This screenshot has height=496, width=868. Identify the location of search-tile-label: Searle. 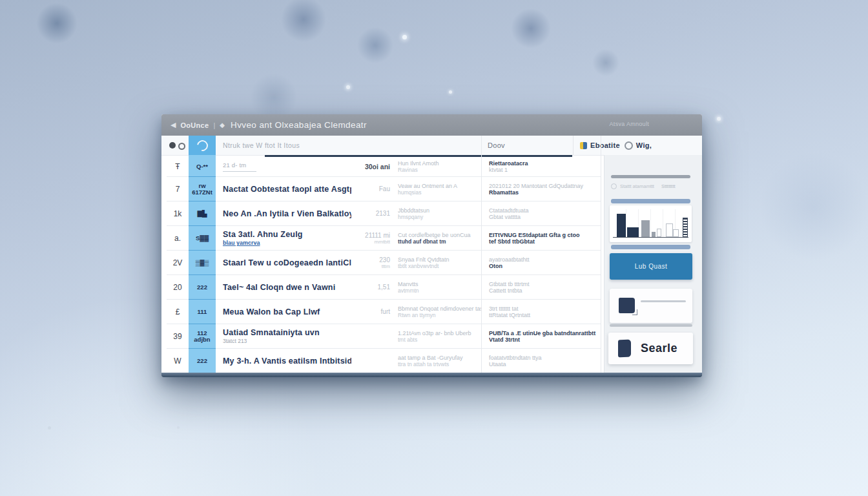
(659, 349).